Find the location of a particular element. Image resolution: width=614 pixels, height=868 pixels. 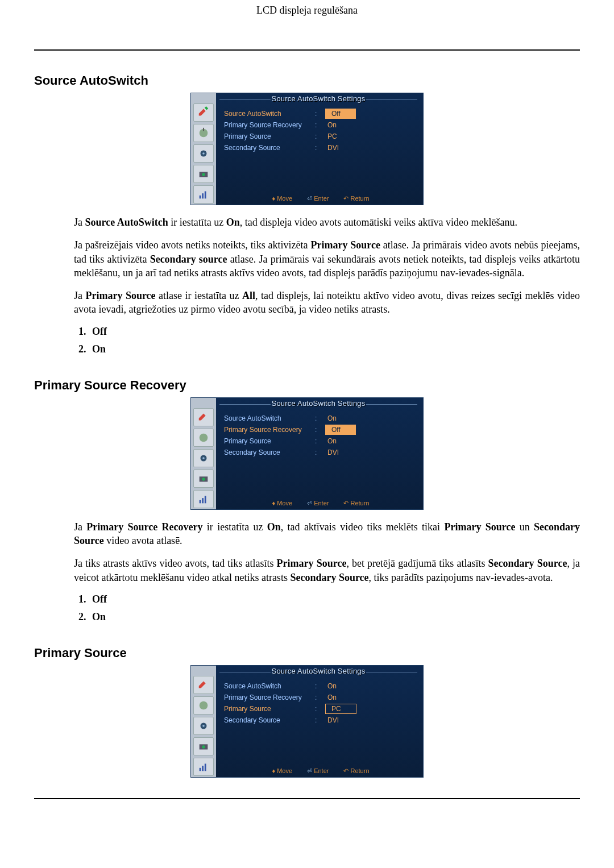

paragraph: Ja pašreizējais video avots netiks notei… is located at coordinates (327, 259).